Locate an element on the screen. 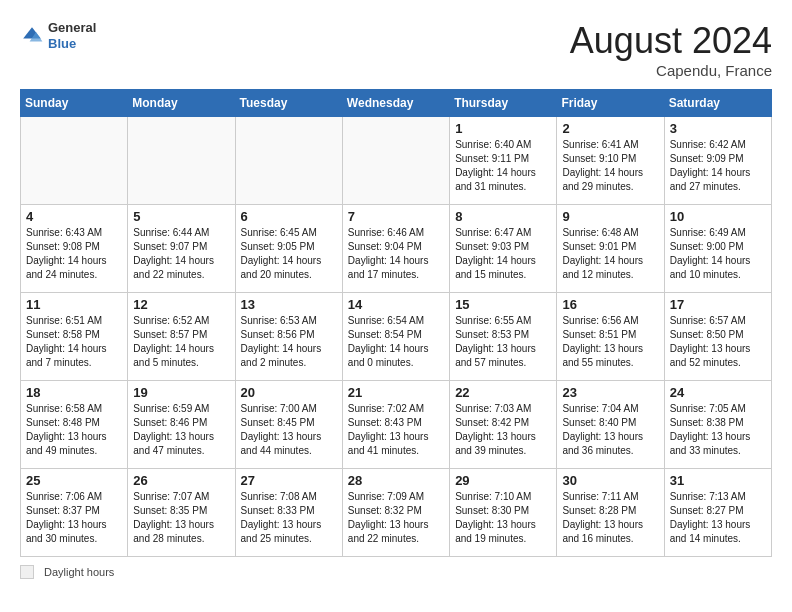 The height and width of the screenshot is (612, 792). calendar-cell: 11Sunrise: 6:51 AMSunset: 8:58 PMDayligh… is located at coordinates (74, 337).